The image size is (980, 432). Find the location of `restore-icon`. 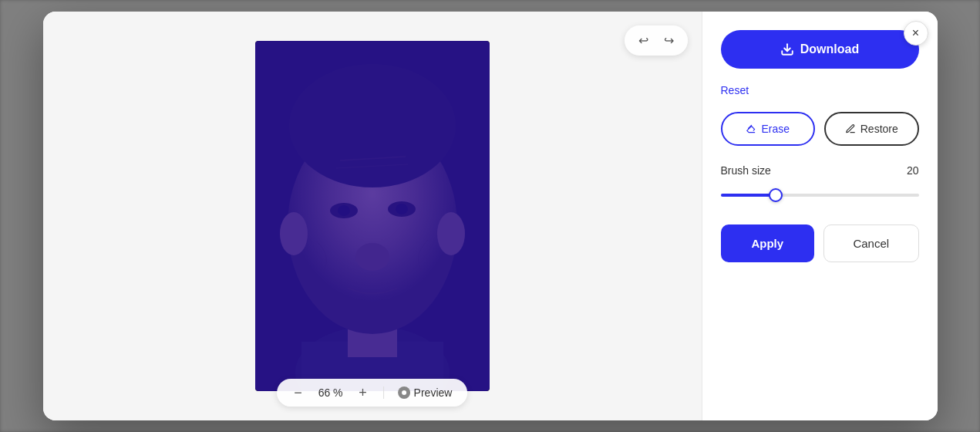

restore-icon is located at coordinates (850, 129).